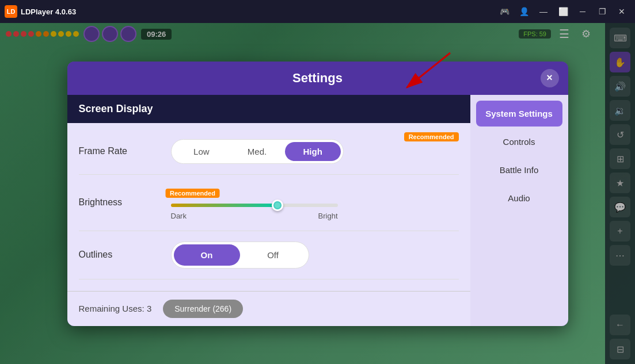 This screenshot has width=635, height=364. I want to click on outlines-off-button: Off, so click(273, 255).